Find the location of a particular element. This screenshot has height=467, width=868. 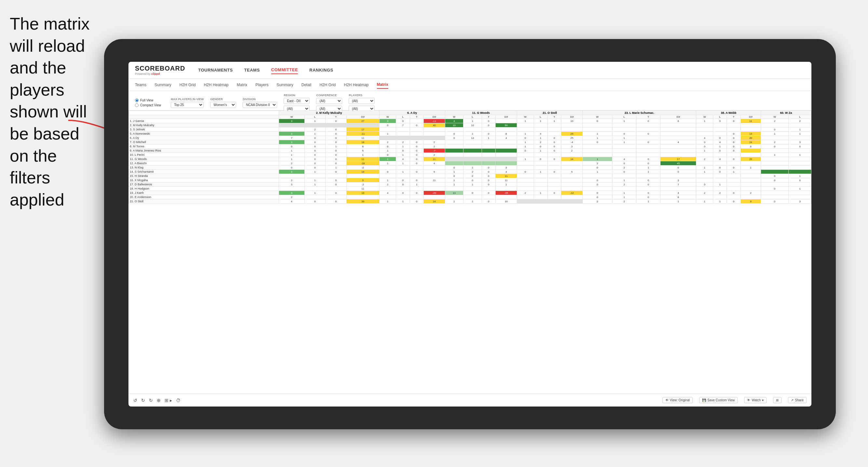

region-filter: Region East - DII (All) is located at coordinates (297, 103).